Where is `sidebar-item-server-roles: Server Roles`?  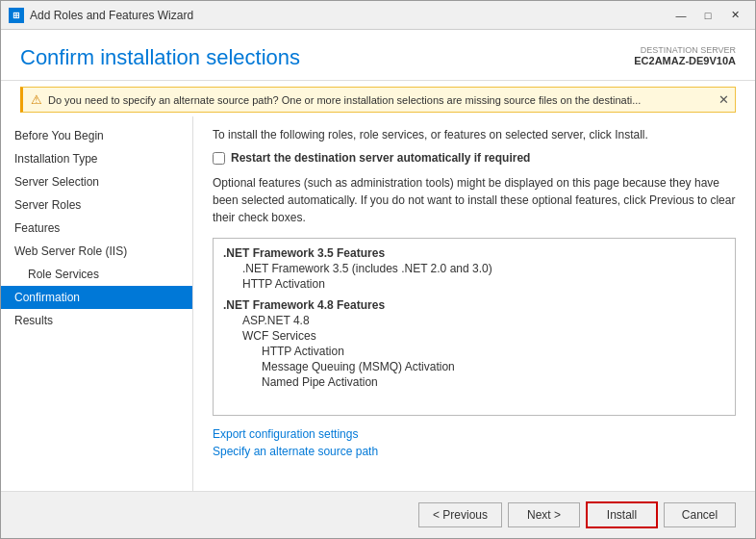
sidebar-item-server-roles: Server Roles is located at coordinates (96, 205).